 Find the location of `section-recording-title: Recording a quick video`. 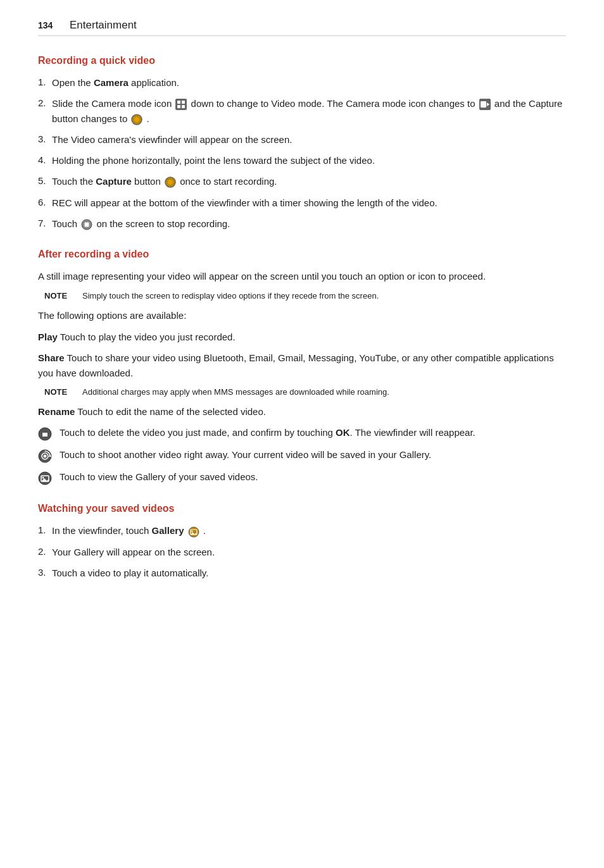

section-recording-title: Recording a quick video is located at coordinates (302, 61).